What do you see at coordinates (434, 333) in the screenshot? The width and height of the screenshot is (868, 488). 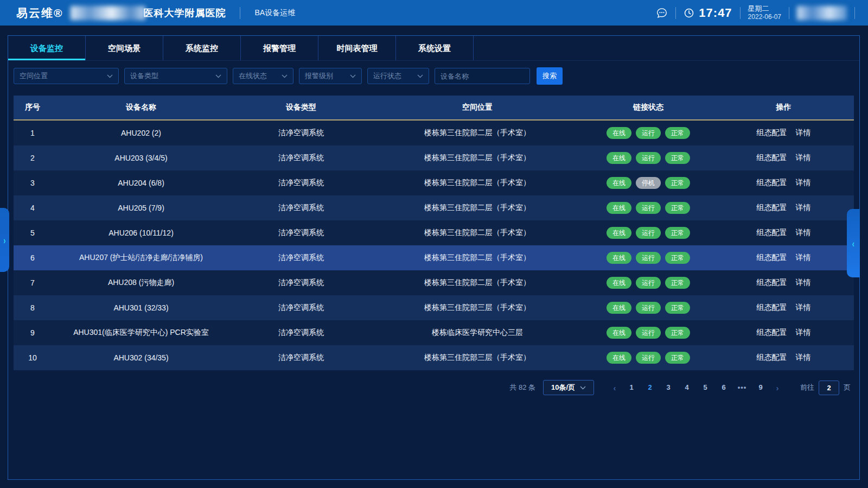 I see `table-row: 9AHU301(临床医学研究中心) PCR实验室洁净空调系统楼栋临床医学研究中心…` at bounding box center [434, 333].